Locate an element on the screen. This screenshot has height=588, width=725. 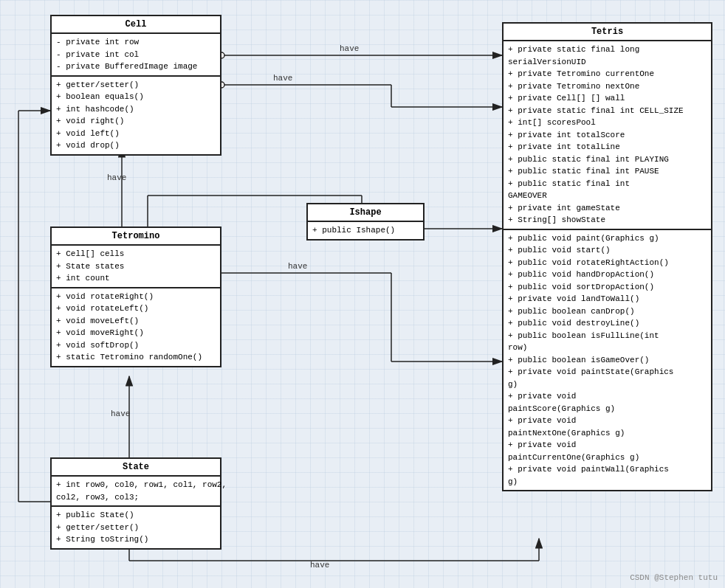
tetris-attr-11: + public static final int PAUSE is located at coordinates (607, 171).